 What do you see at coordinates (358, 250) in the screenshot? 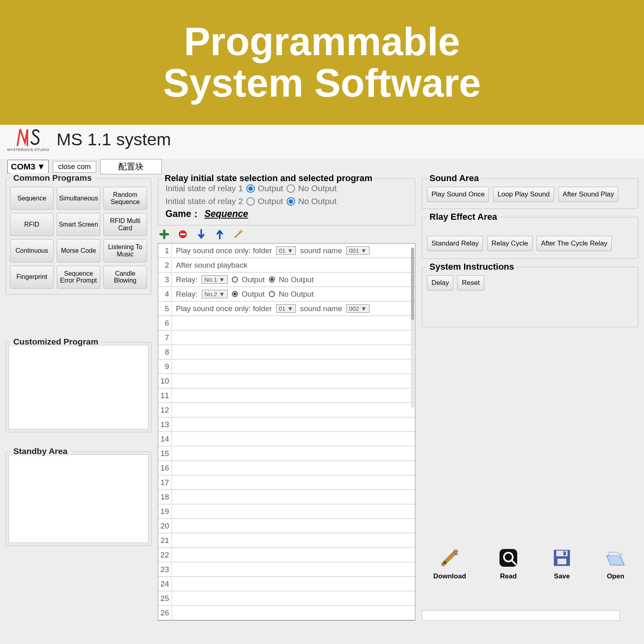
I see `sound-select: 001 ▼` at bounding box center [358, 250].